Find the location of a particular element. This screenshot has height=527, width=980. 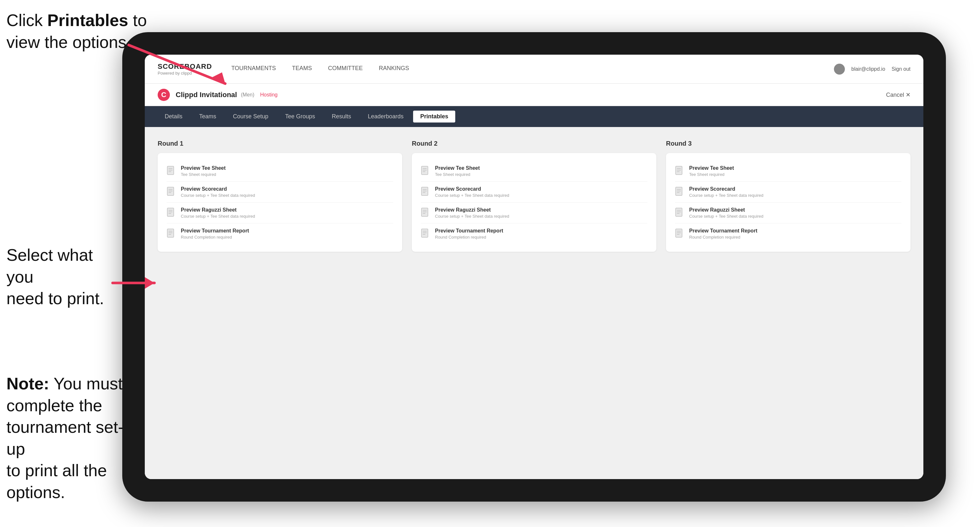

round-2-card: Preview Tee Sheet Tee Sheet required is located at coordinates (534, 202).